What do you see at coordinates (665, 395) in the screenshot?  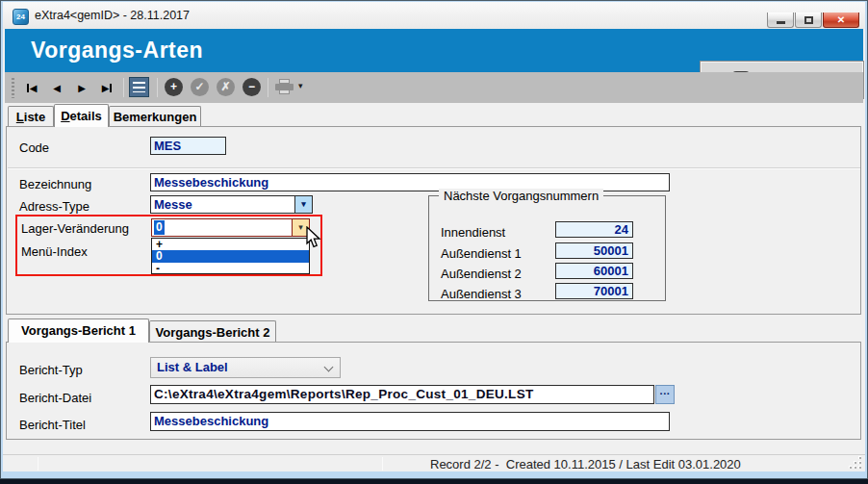 I see `browse-file-button: ···` at bounding box center [665, 395].